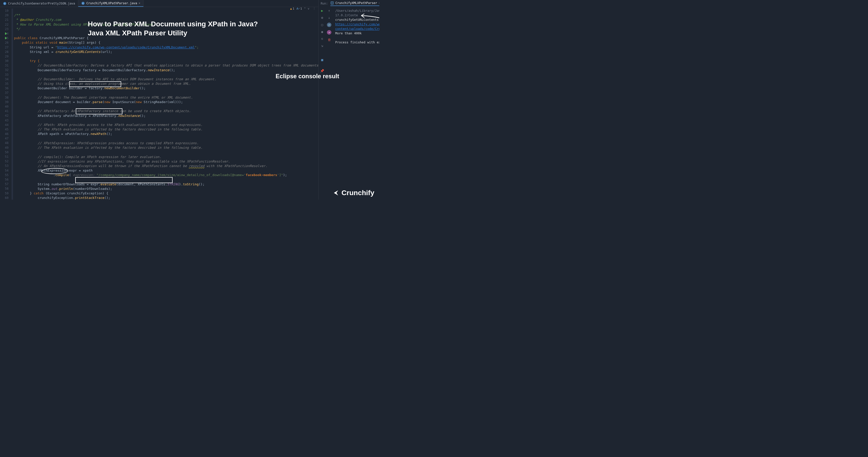 The image size is (868, 457). I want to click on gutter-markers, so click(12, 103).